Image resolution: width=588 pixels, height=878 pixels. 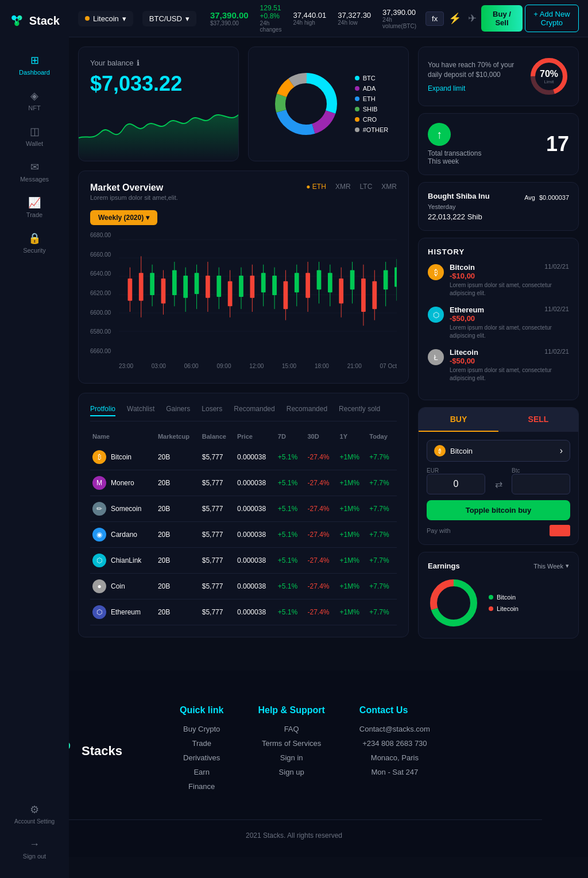 I want to click on price-section: 37,390.00 $37,390.00 129.51 +0.8% 24h ch…, so click(x=314, y=18).